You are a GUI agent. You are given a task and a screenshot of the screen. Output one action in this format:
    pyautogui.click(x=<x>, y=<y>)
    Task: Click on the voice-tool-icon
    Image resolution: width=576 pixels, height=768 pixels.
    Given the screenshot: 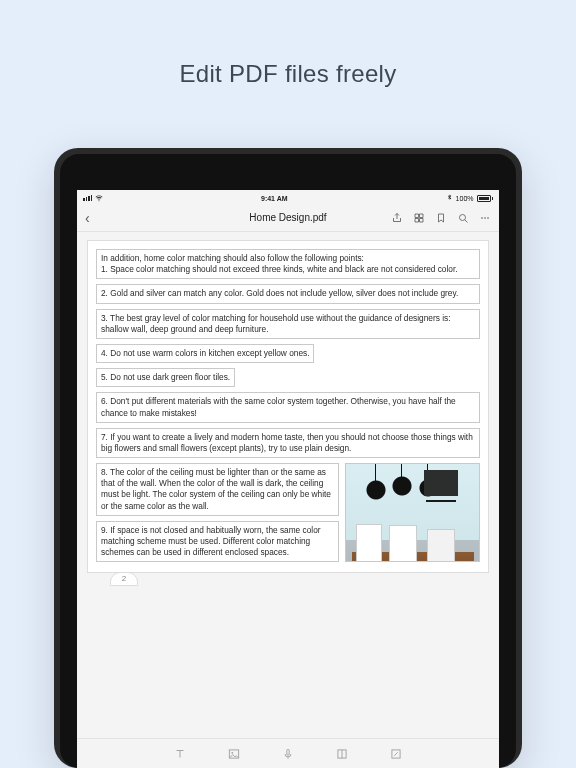 What is the action you would take?
    pyautogui.click(x=288, y=754)
    